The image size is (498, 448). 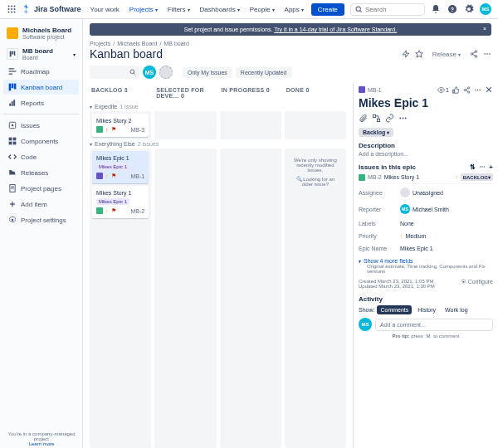 What do you see at coordinates (417, 249) in the screenshot?
I see `epicname-value: Mikes Epic 1` at bounding box center [417, 249].